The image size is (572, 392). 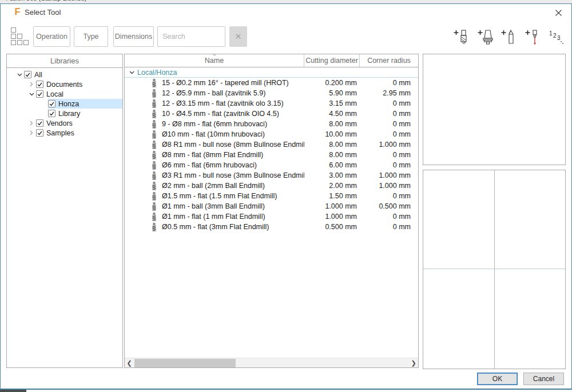 I want to click on cancel-button: Cancel, so click(x=543, y=379).